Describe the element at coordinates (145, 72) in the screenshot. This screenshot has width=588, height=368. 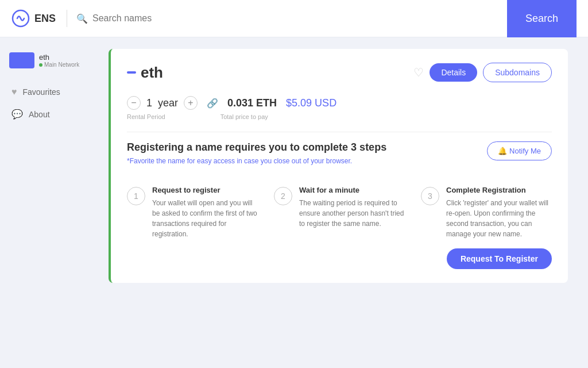
I see `name-title: eth` at that location.